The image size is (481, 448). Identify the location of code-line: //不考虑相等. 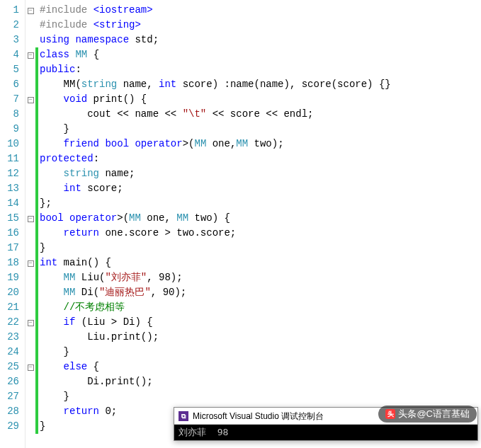
(261, 307).